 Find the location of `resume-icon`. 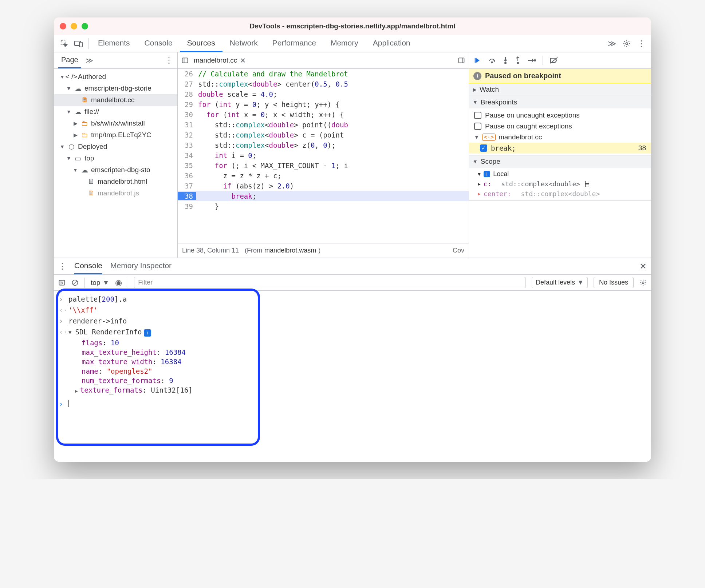

resume-icon is located at coordinates (478, 60).